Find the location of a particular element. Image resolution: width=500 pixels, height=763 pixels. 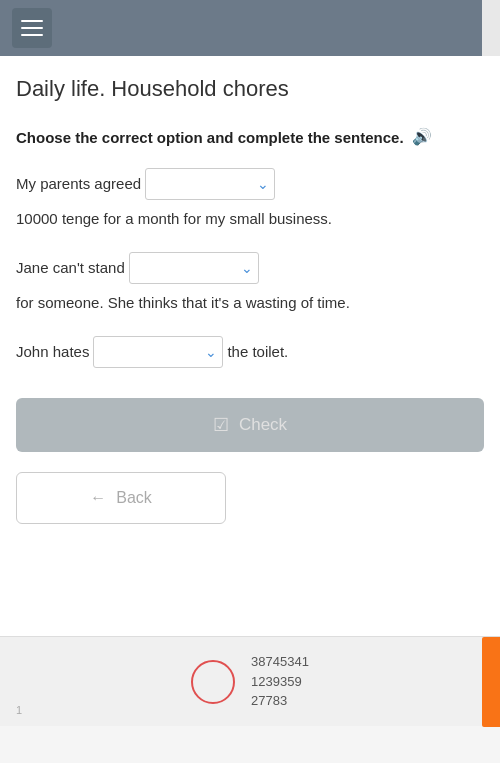

back-arrow-icon: ← is located at coordinates (98, 498).